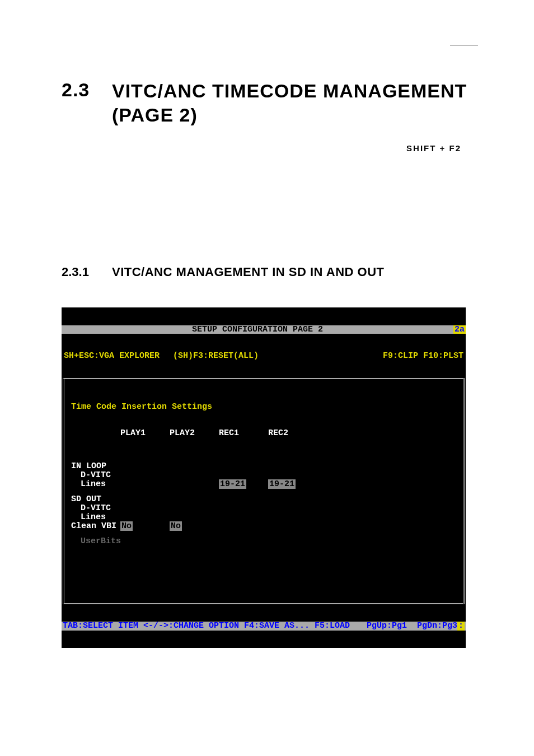  What do you see at coordinates (264, 500) in the screenshot?
I see `group-header: SD OUT` at bounding box center [264, 500].